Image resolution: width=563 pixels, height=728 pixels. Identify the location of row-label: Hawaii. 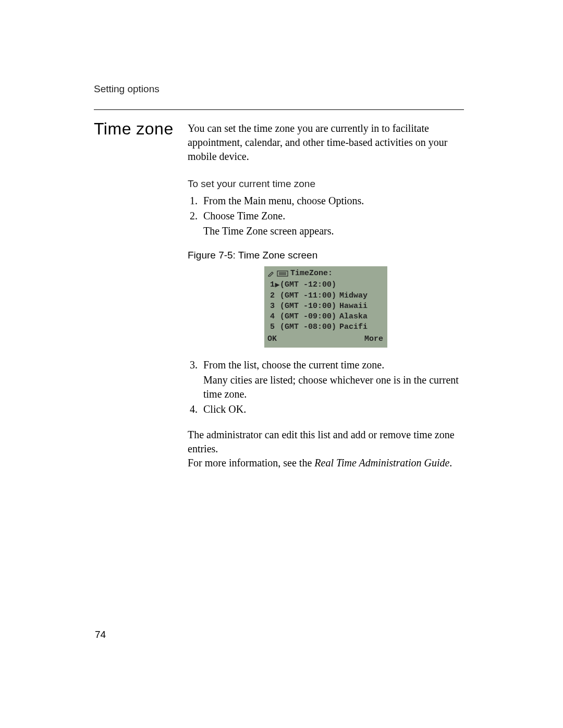
(353, 306).